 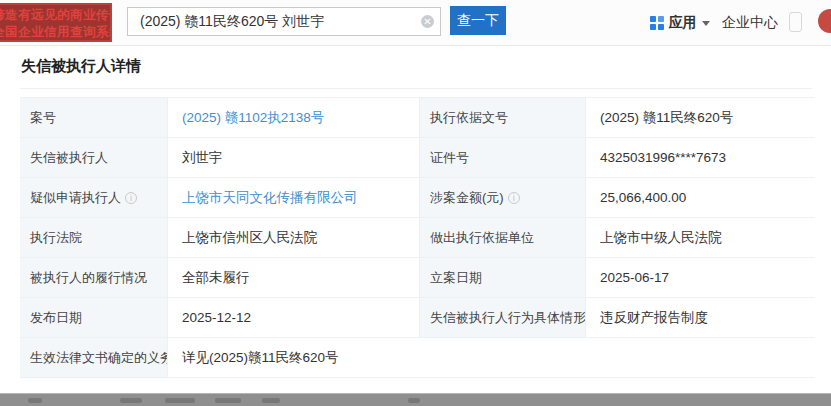 What do you see at coordinates (81, 66) in the screenshot?
I see `page-title: 失信被执行人详情` at bounding box center [81, 66].